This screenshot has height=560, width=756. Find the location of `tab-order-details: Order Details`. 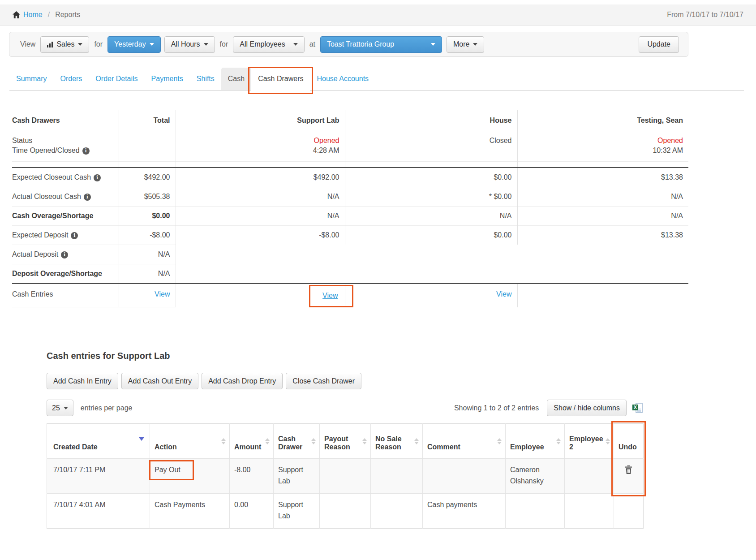

tab-order-details: Order Details is located at coordinates (116, 79).